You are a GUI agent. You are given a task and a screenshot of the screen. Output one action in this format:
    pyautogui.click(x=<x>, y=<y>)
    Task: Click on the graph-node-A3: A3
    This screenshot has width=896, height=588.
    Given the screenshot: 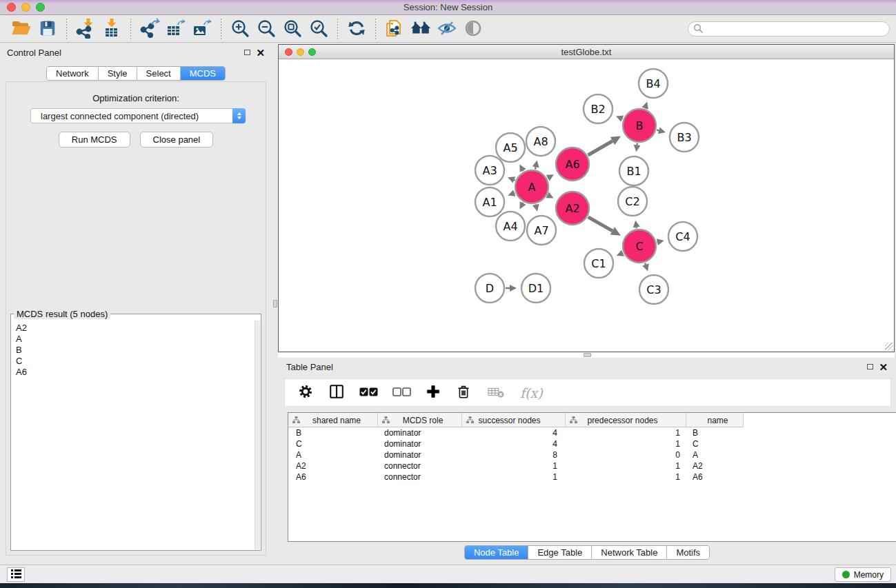 What is the action you would take?
    pyautogui.click(x=490, y=170)
    